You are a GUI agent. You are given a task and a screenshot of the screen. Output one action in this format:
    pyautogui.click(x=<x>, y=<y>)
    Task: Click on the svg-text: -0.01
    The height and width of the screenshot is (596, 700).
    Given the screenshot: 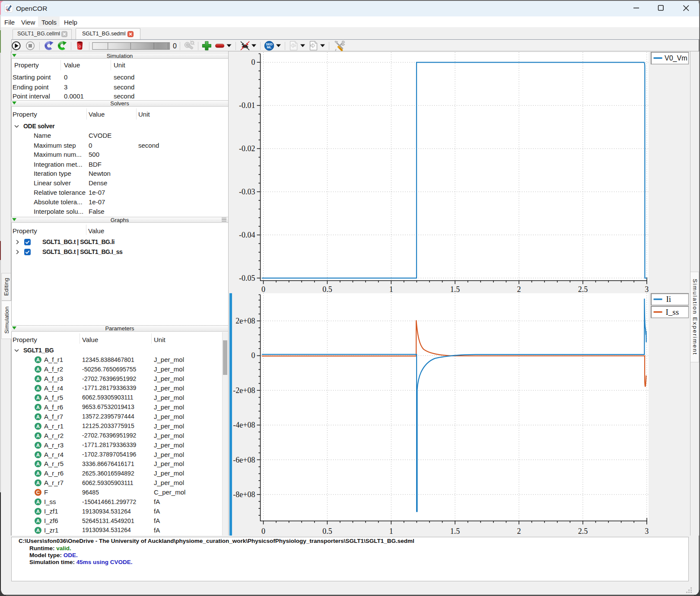 What is the action you would take?
    pyautogui.click(x=247, y=105)
    